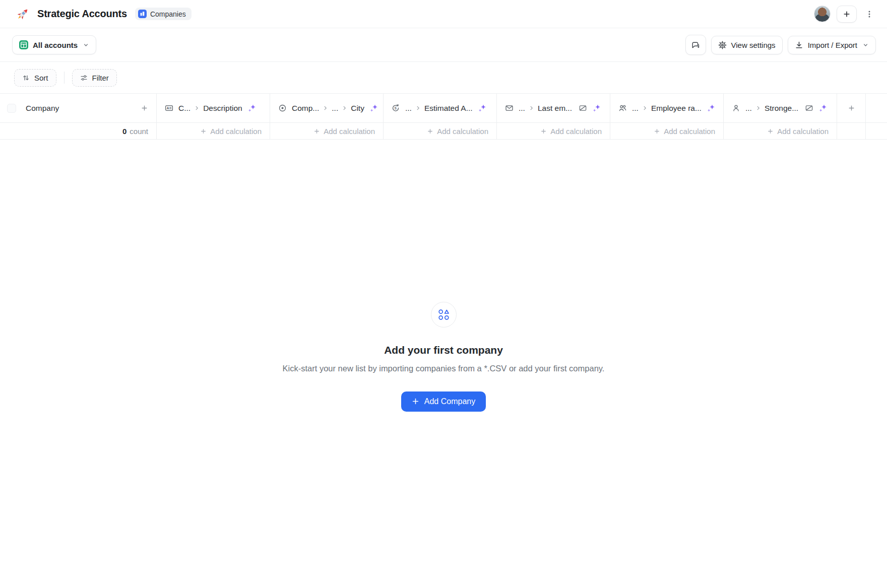 The image size is (887, 588). What do you see at coordinates (184, 108) in the screenshot?
I see `path-segment: C...` at bounding box center [184, 108].